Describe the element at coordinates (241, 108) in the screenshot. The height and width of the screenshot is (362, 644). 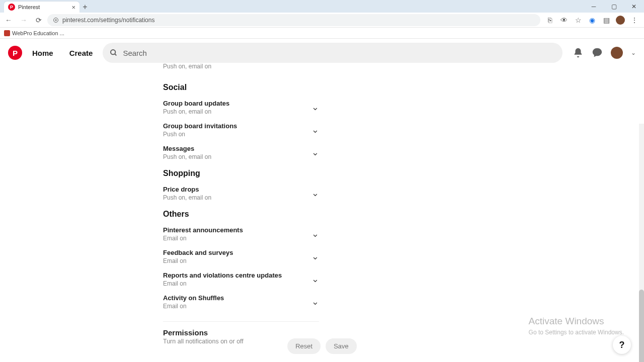
I see `row-group-board-updates: Group board updatesPush on, email on ⌄` at that location.